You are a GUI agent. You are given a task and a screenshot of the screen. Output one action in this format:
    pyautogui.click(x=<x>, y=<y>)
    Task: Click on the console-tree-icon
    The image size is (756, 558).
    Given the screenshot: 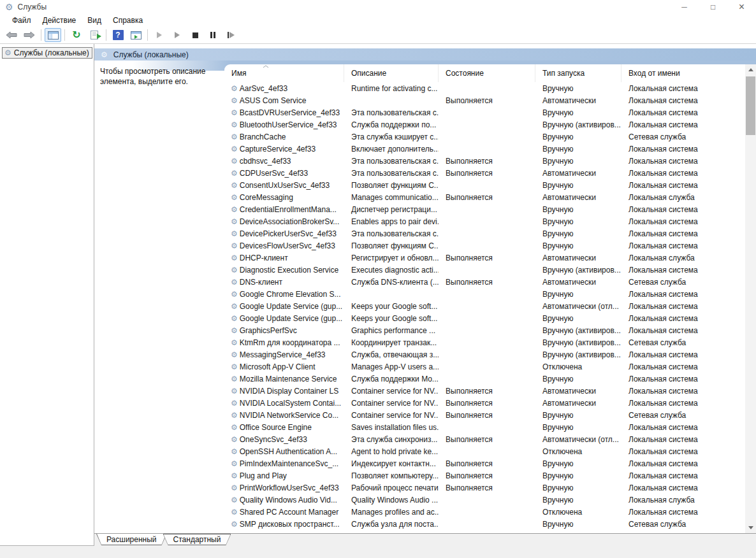 What is the action you would take?
    pyautogui.click(x=54, y=36)
    